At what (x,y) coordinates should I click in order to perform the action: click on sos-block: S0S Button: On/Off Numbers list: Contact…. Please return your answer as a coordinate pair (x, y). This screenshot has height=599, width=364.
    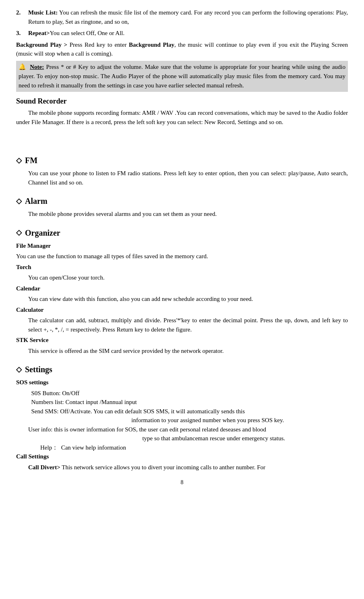
    Looking at the image, I should click on (190, 421).